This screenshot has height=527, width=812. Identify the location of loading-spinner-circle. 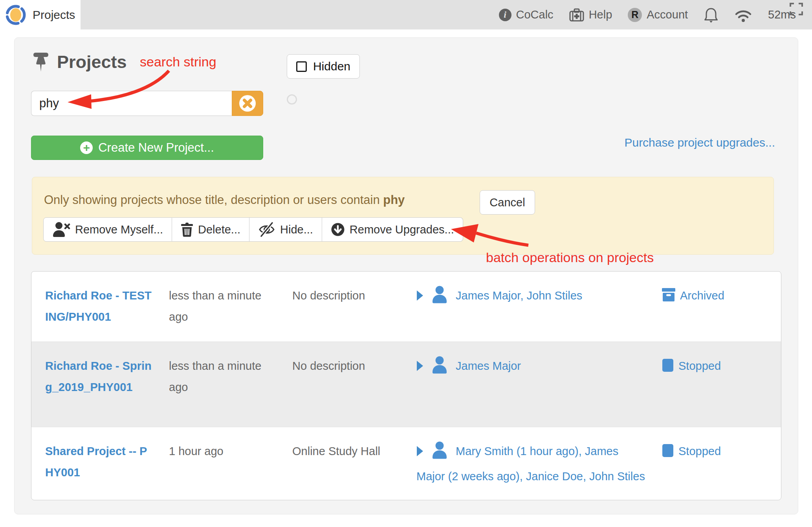
(292, 99).